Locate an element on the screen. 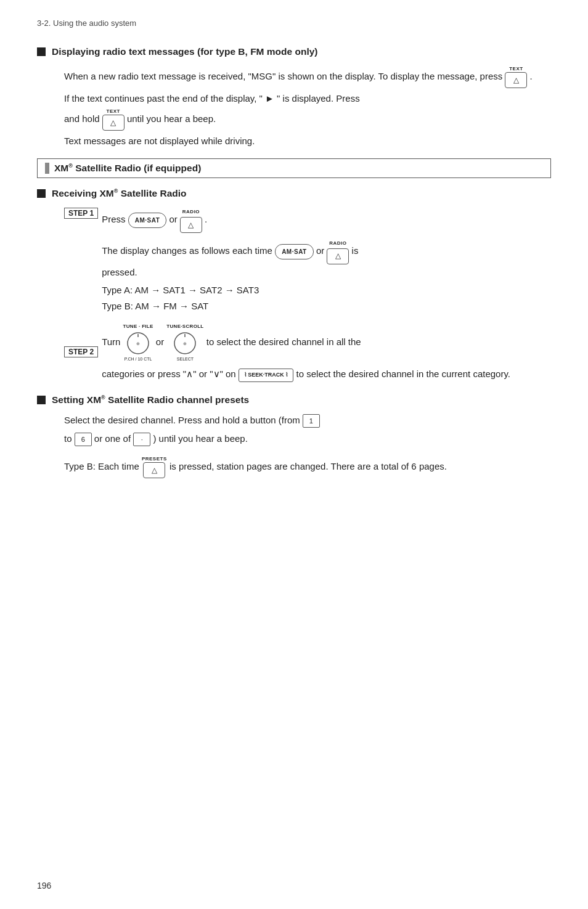 Image resolution: width=588 pixels, height=909 pixels. step1-press: Press is located at coordinates (115, 219).